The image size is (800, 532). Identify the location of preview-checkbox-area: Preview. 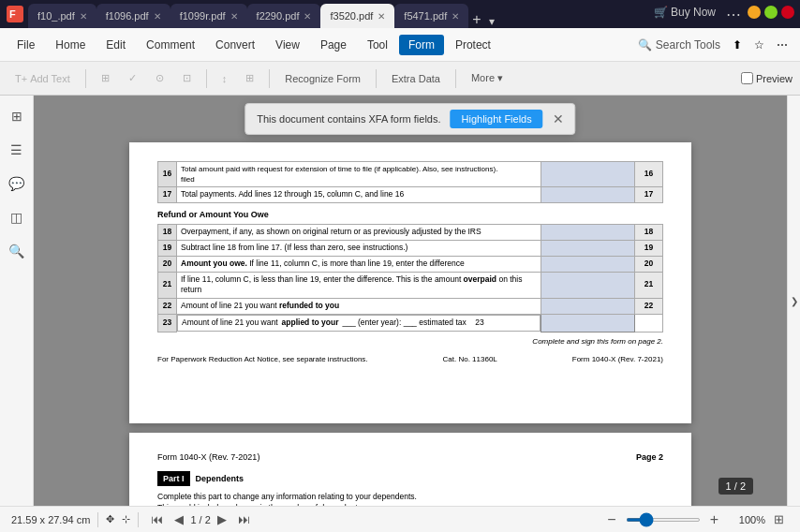
(766, 79).